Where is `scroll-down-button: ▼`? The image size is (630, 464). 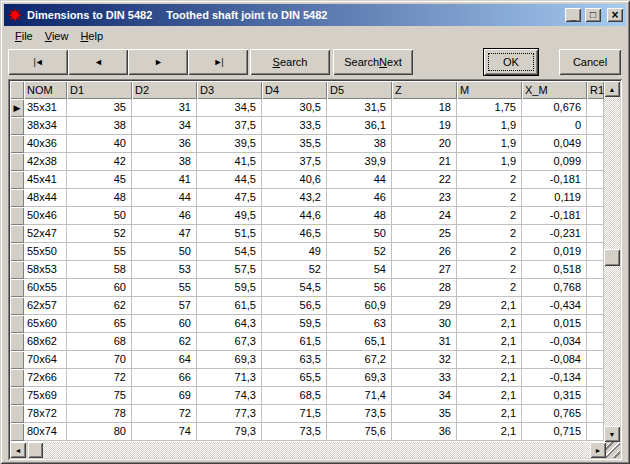
scroll-down-button: ▼ is located at coordinates (612, 434).